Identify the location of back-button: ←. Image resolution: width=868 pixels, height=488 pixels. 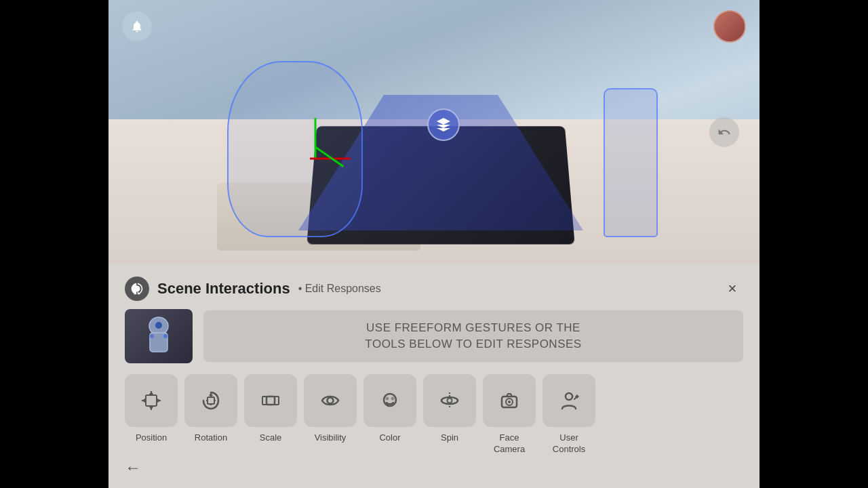
(133, 468).